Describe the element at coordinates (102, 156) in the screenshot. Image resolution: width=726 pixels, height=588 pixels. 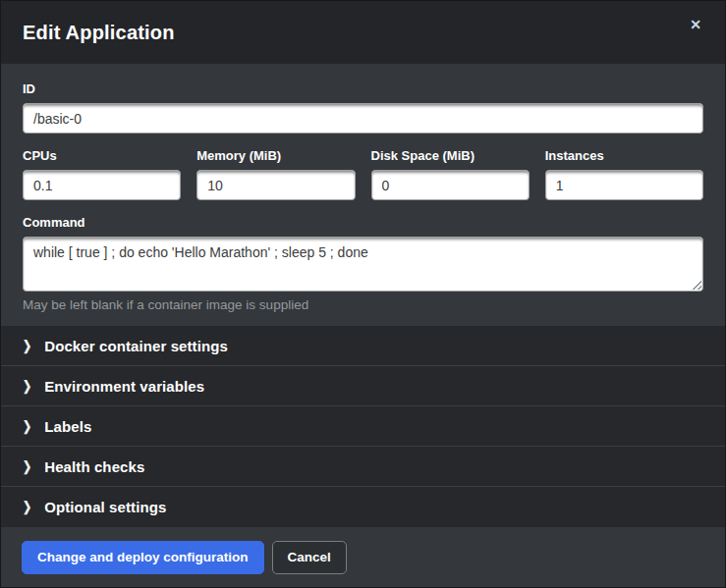
I see `cpus-label: CPUs` at that location.